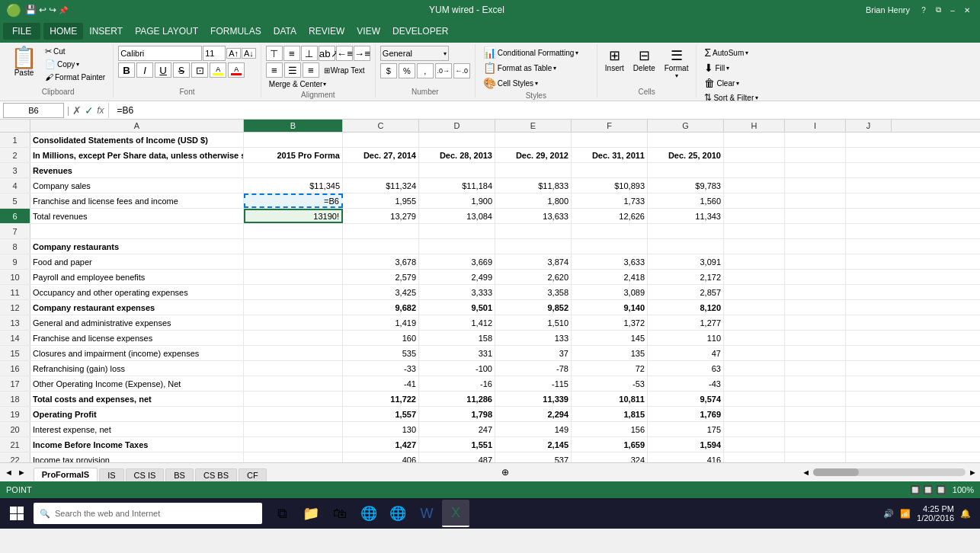 The image size is (980, 553). Describe the element at coordinates (505, 472) in the screenshot. I see `add-sheet-button: ⊕` at that location.